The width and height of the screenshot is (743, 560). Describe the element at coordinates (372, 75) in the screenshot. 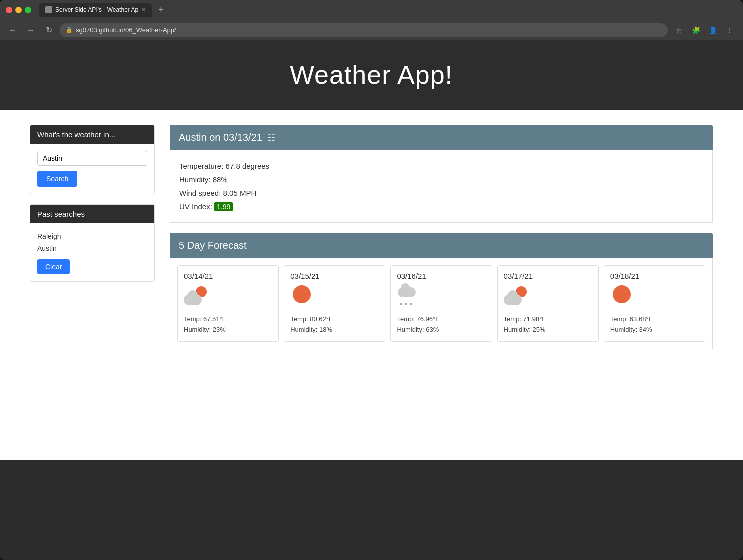

I see `page-header: Weather App!` at that location.